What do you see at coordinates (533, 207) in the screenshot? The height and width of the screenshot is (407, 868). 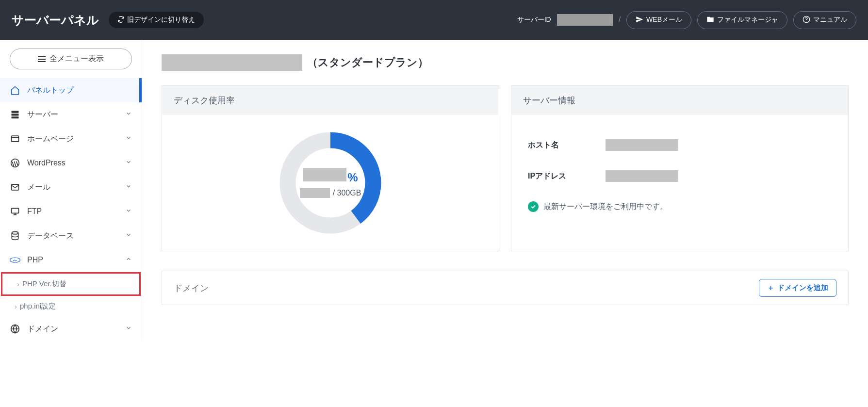 I see `check-circle-icon` at bounding box center [533, 207].